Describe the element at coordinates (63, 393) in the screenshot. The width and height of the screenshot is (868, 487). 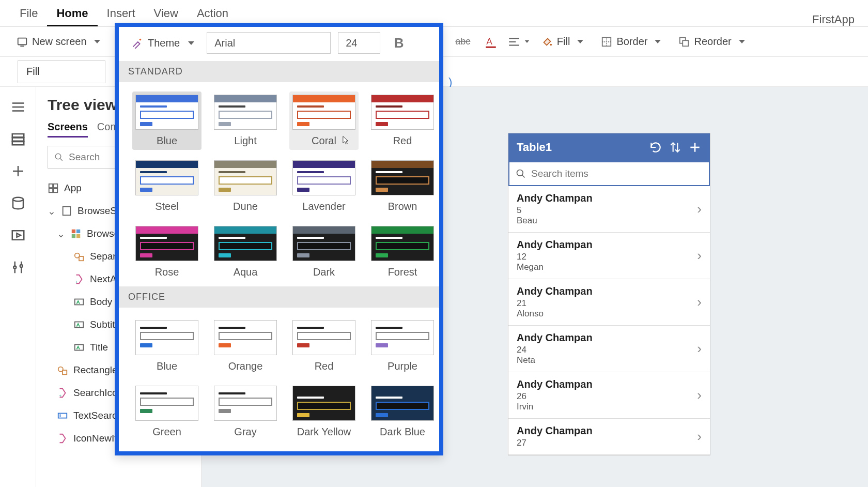
I see `icon-icon: +` at that location.